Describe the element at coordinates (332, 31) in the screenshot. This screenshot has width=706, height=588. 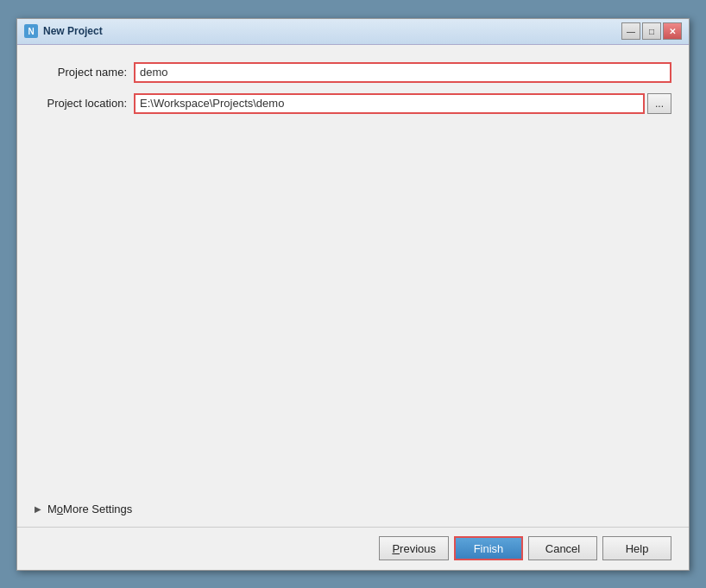
I see `window-title: New Project` at that location.